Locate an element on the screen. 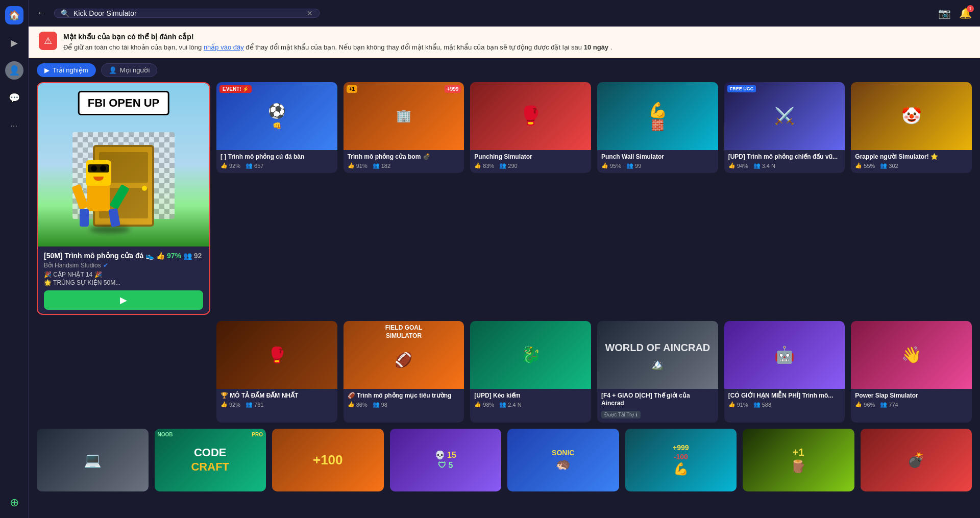 Image resolution: width=980 pixels, height=518 pixels. game-stats-g7: 👍92% 👥761 is located at coordinates (277, 404).